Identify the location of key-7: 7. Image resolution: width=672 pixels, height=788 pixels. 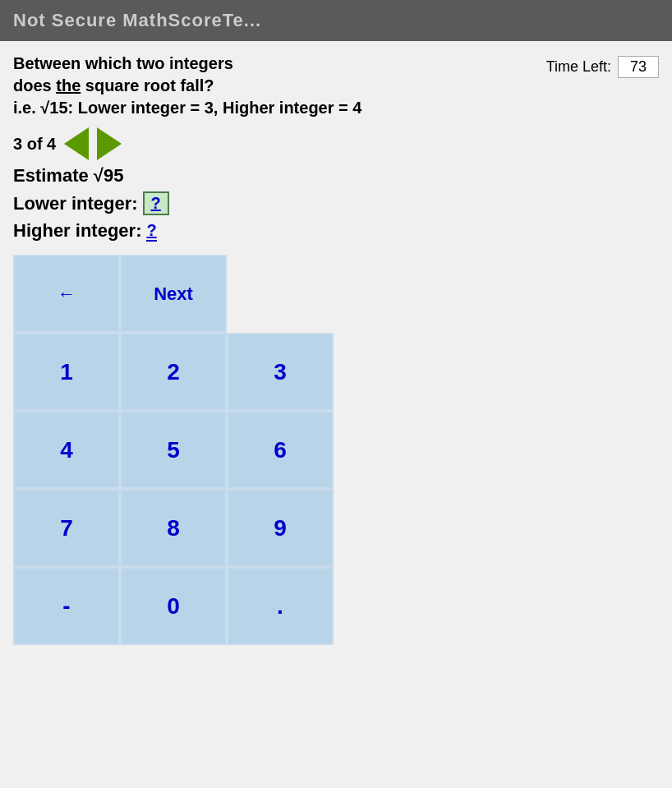
(67, 528).